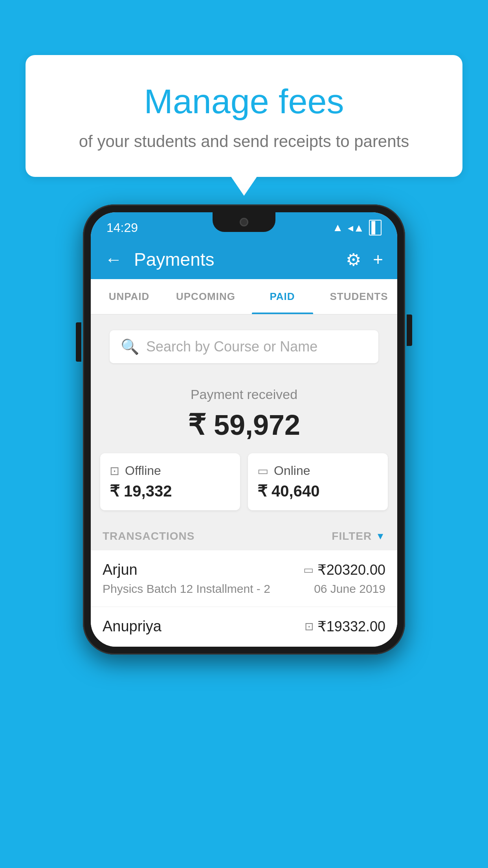  Describe the element at coordinates (244, 339) in the screenshot. I see `search-area: 🔍 Search by Course or Name` at that location.